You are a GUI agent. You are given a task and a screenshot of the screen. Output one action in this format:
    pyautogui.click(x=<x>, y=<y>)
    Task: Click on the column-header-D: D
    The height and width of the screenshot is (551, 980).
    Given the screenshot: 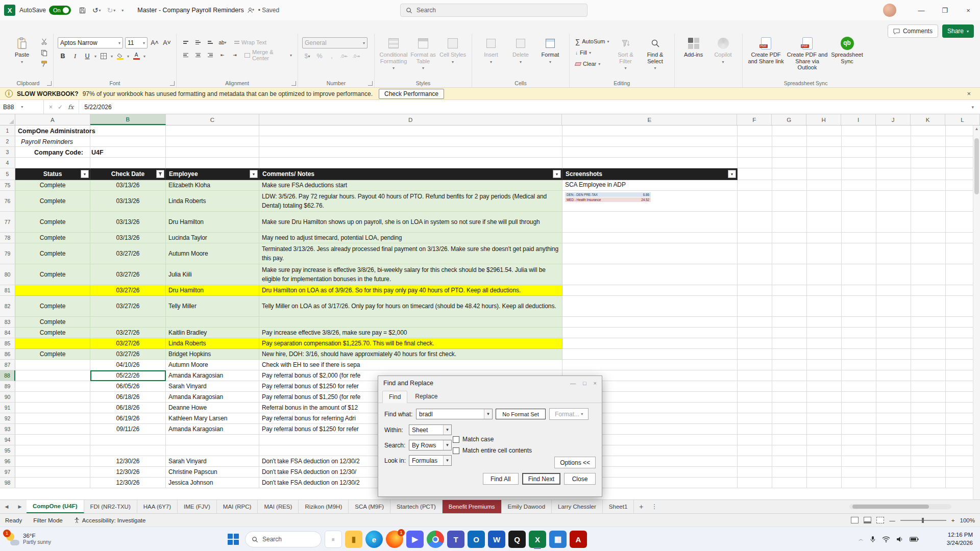 What is the action you would take?
    pyautogui.click(x=411, y=119)
    